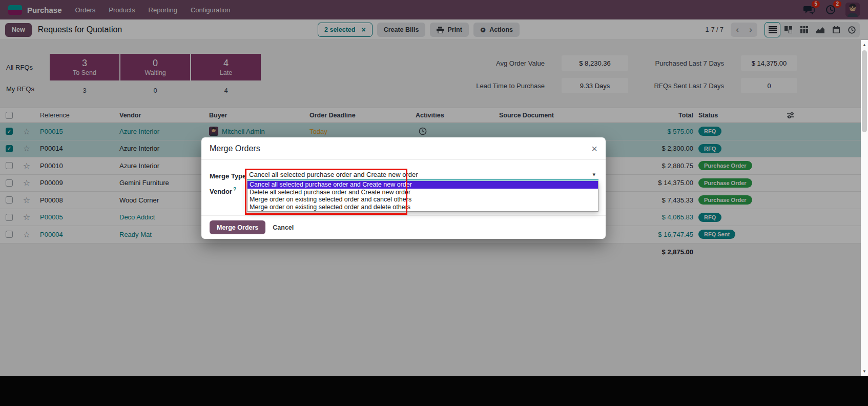 Image resolution: width=868 pixels, height=406 pixels. I want to click on vertical-scrollbar: ▲ ▼, so click(864, 208).